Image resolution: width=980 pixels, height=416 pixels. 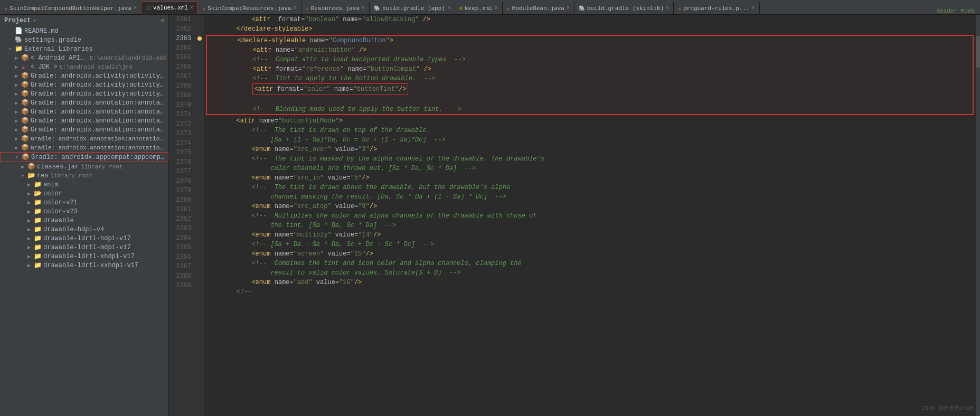 I want to click on line-num-2387: 2387, so click(x=182, y=267).